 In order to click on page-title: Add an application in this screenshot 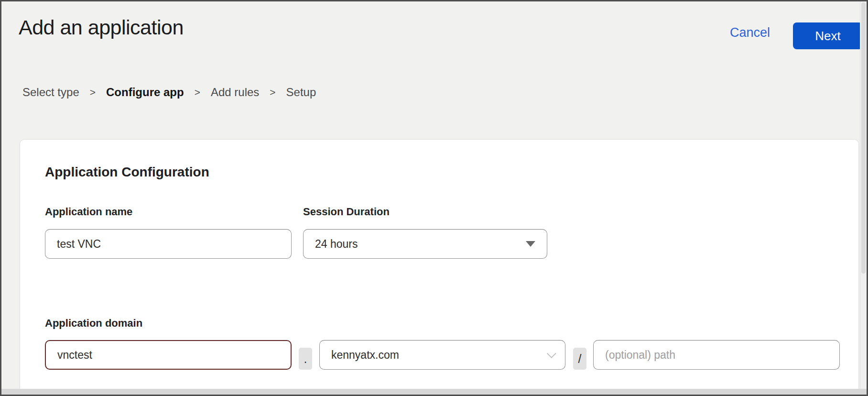, I will do `click(101, 28)`.